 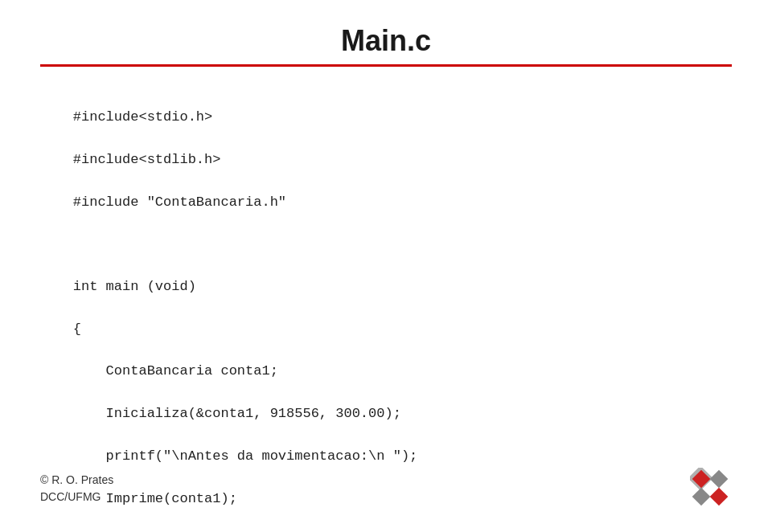 What do you see at coordinates (245, 456) in the screenshot?
I see `code-line-9: printf("\nAntes da movimentacao:\n ");` at bounding box center [245, 456].